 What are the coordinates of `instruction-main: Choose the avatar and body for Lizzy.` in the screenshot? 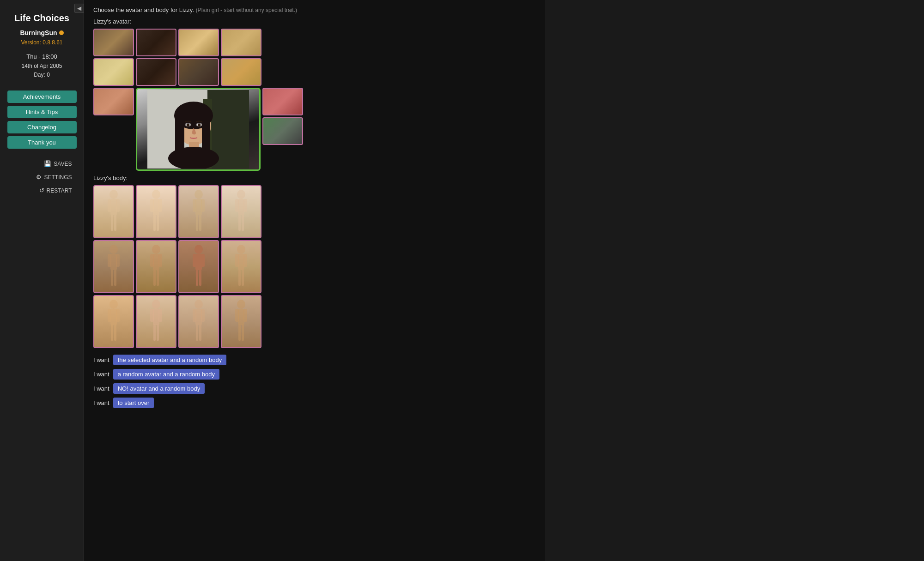 It's located at (144, 10).